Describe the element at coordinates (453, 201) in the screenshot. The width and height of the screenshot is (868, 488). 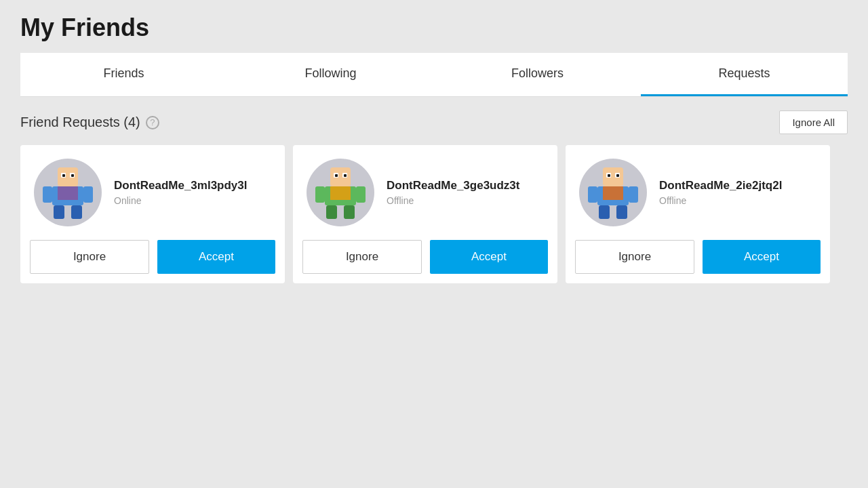
I see `status-2: Offline` at that location.